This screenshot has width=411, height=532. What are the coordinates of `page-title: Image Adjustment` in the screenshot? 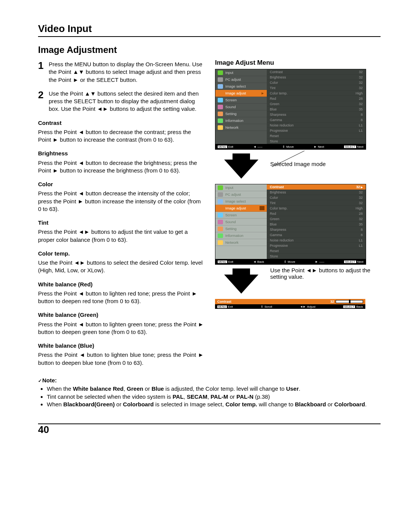 It's located at (209, 50).